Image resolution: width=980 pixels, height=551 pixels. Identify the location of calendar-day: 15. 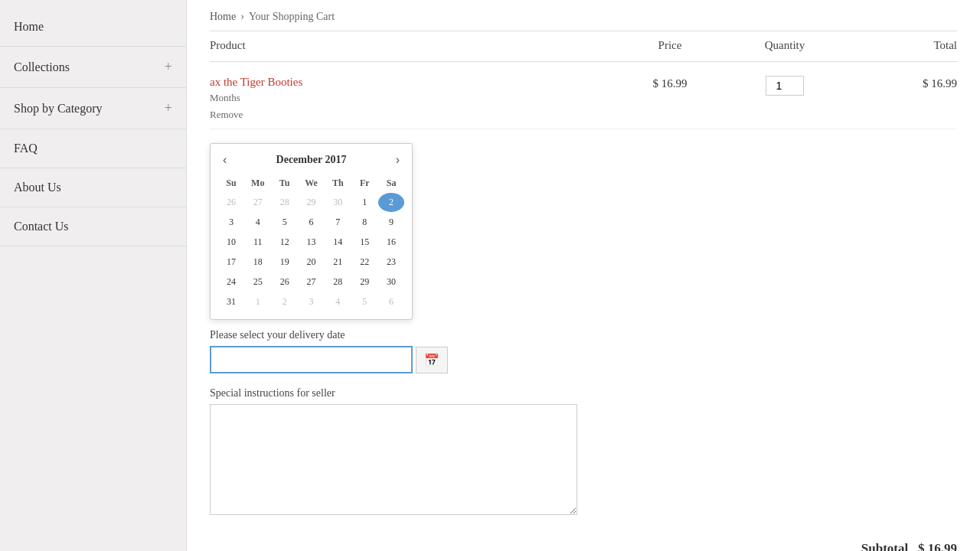
(364, 242).